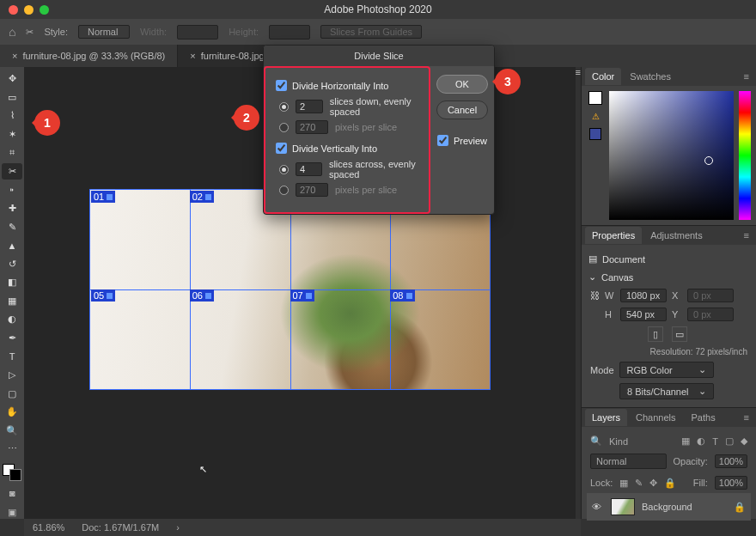 Image resolution: width=756 pixels, height=536 pixels. Describe the element at coordinates (672, 155) in the screenshot. I see `color-picker` at that location.